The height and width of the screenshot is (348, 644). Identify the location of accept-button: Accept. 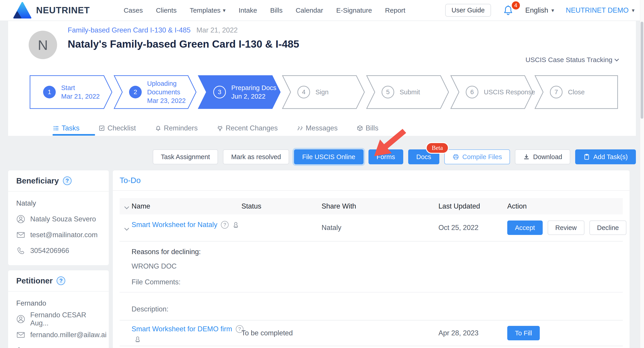
(525, 228).